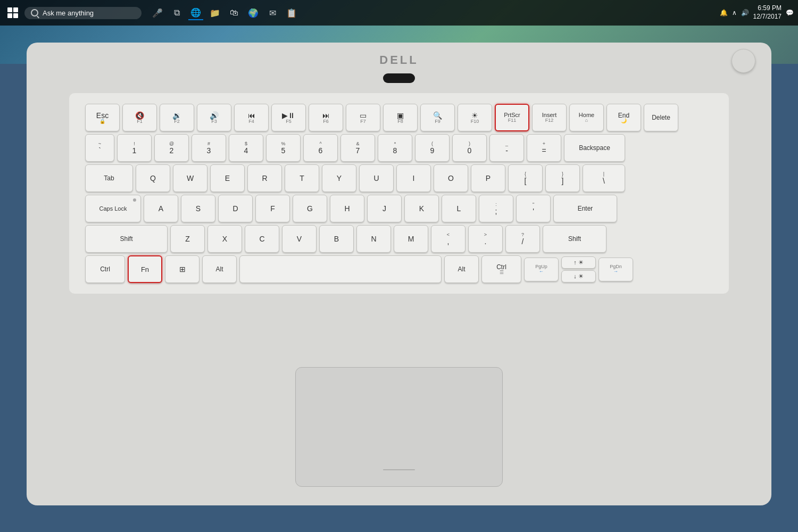 Image resolution: width=798 pixels, height=532 pixels. What do you see at coordinates (326, 118) in the screenshot?
I see `key-f6: ⏭ F6` at bounding box center [326, 118].